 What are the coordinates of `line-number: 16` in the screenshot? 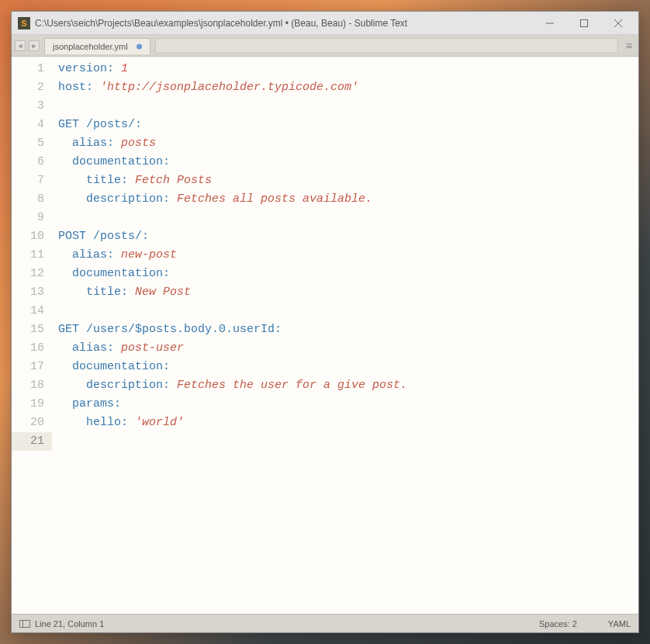 It's located at (28, 348).